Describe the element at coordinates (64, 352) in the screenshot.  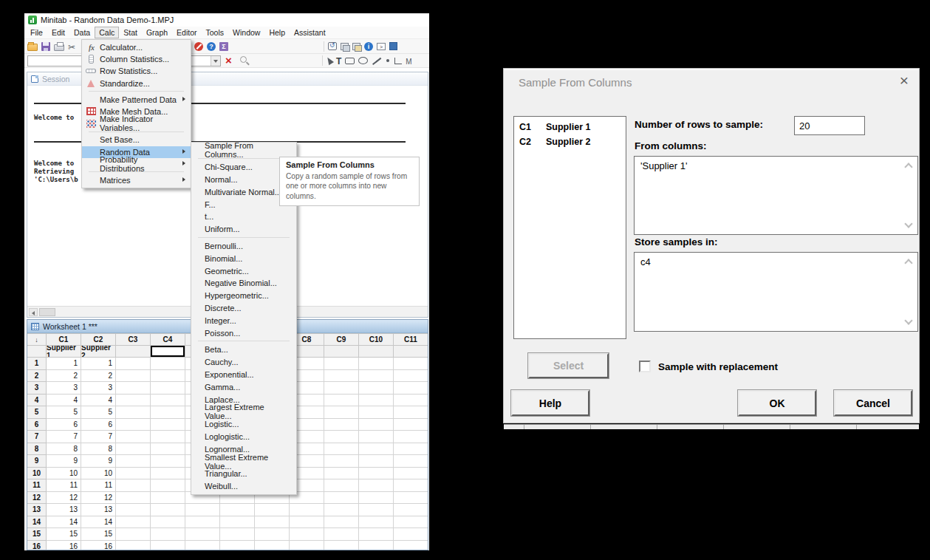
I see `label-cell-c1: Supplier 1` at that location.